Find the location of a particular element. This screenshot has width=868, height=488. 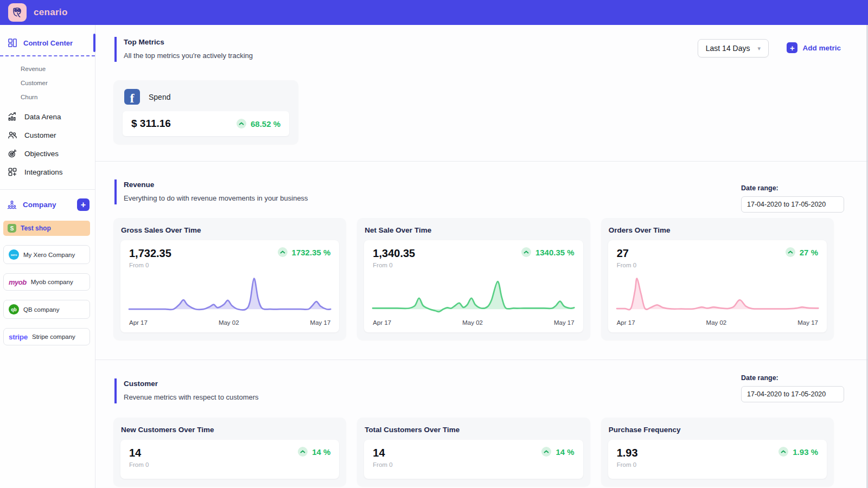

chart-card-new-customers: New Customers Over Time 14 From 0 is located at coordinates (230, 452).